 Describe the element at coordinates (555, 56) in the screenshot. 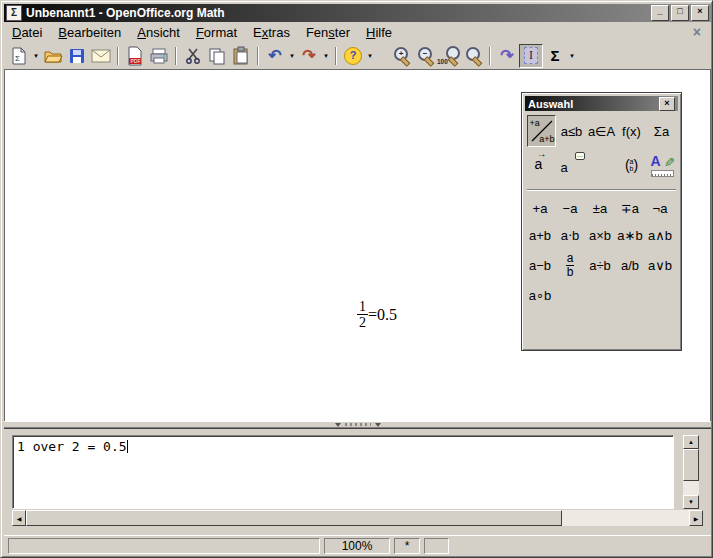

I see `symbols-catalog-button: Σ` at that location.